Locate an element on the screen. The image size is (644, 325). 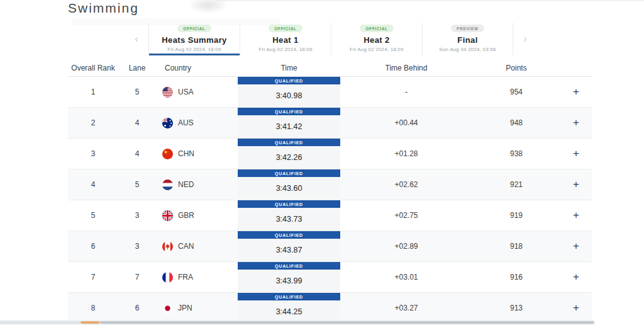
scrollbar-thumb is located at coordinates (347, 322).